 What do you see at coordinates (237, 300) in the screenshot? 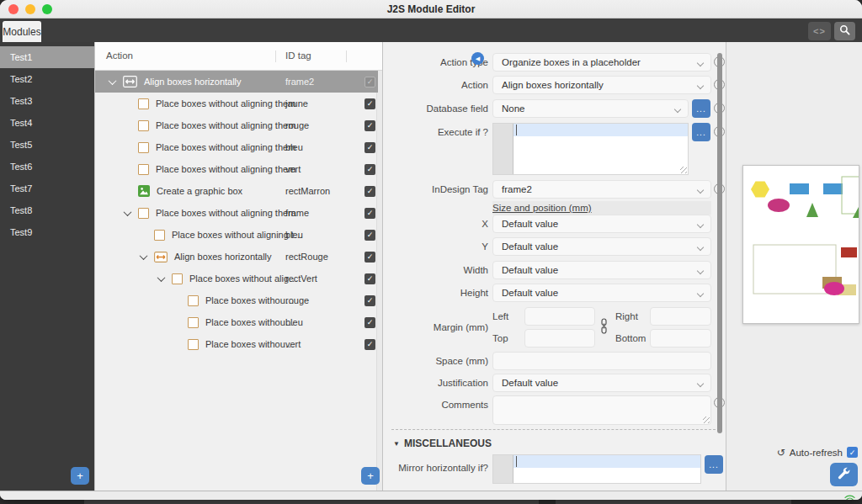
I see `tree-row: Place boxes withou… rouge` at bounding box center [237, 300].